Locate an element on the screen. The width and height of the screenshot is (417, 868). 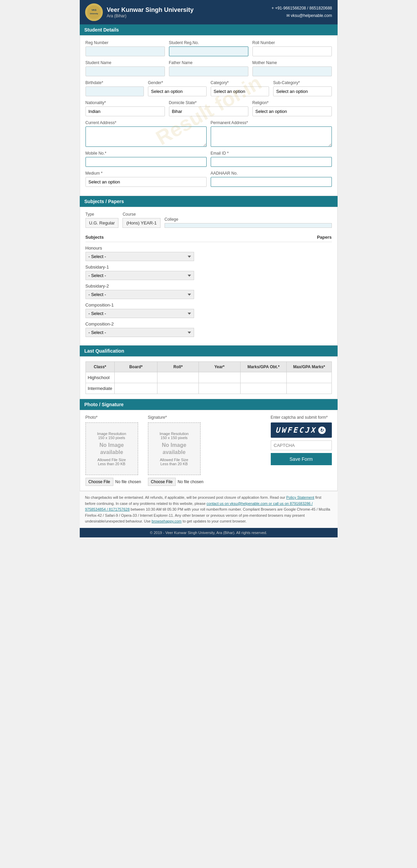
table-row: Highschool is located at coordinates (208, 378).